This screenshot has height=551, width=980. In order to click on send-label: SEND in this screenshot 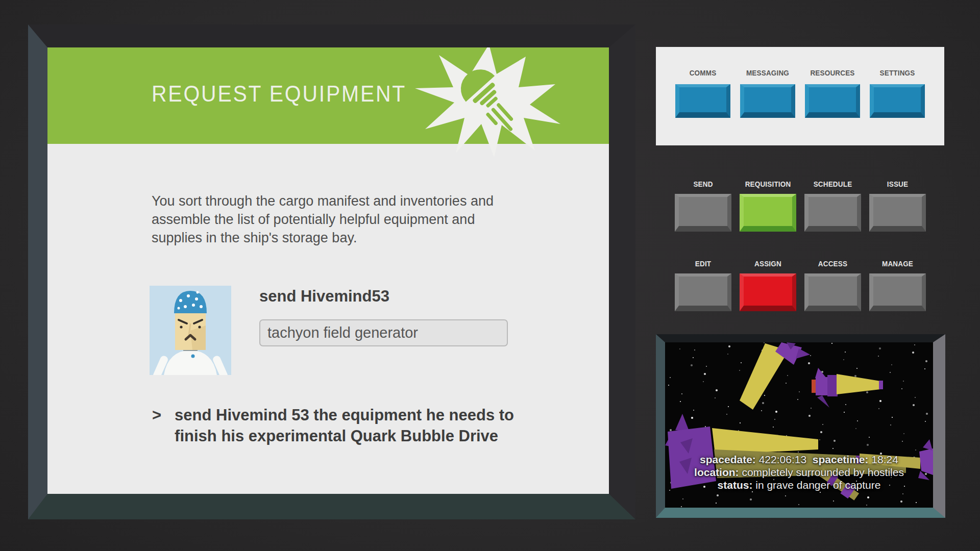, I will do `click(703, 184)`.